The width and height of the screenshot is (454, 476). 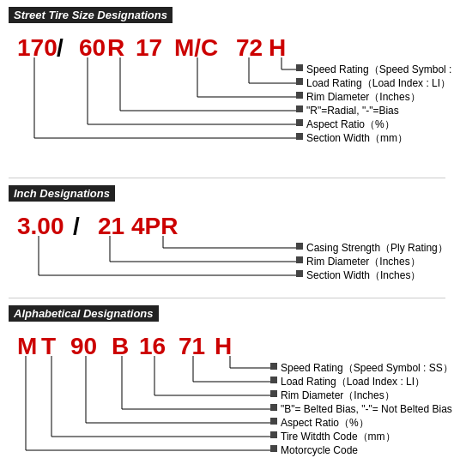 What do you see at coordinates (319, 450) in the screenshot?
I see `svg-text: Motorcycle Code` at bounding box center [319, 450].